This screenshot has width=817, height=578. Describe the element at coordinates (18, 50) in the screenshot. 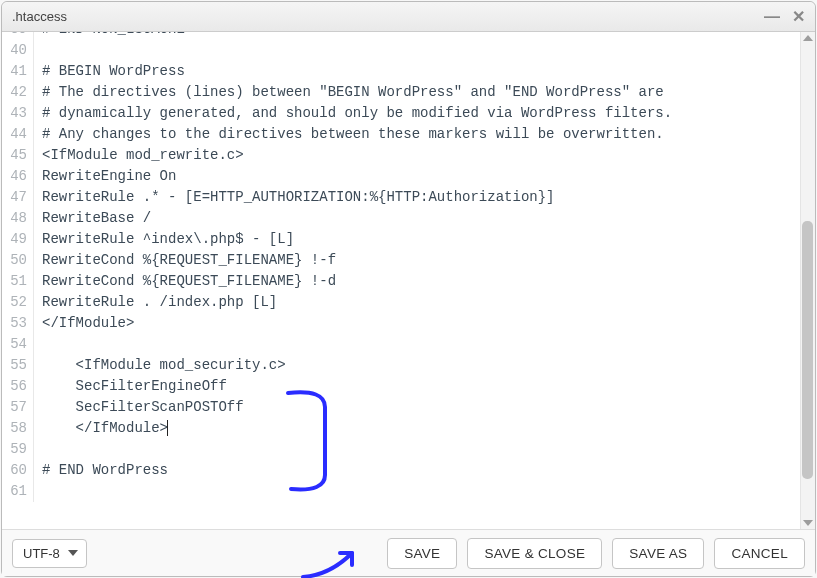

I see `line-number: 40` at that location.